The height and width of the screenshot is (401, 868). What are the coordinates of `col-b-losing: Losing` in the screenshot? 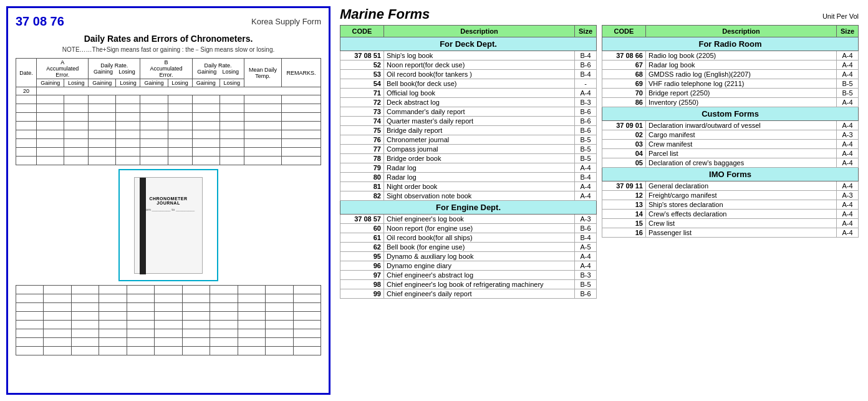 It's located at (180, 84).